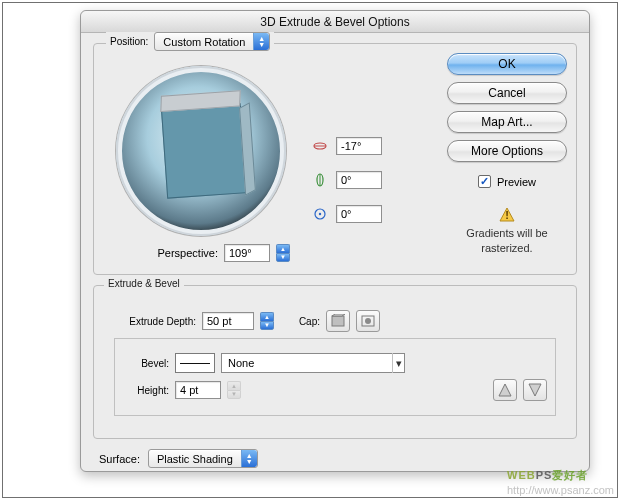  I want to click on ok-button: OK, so click(507, 64).